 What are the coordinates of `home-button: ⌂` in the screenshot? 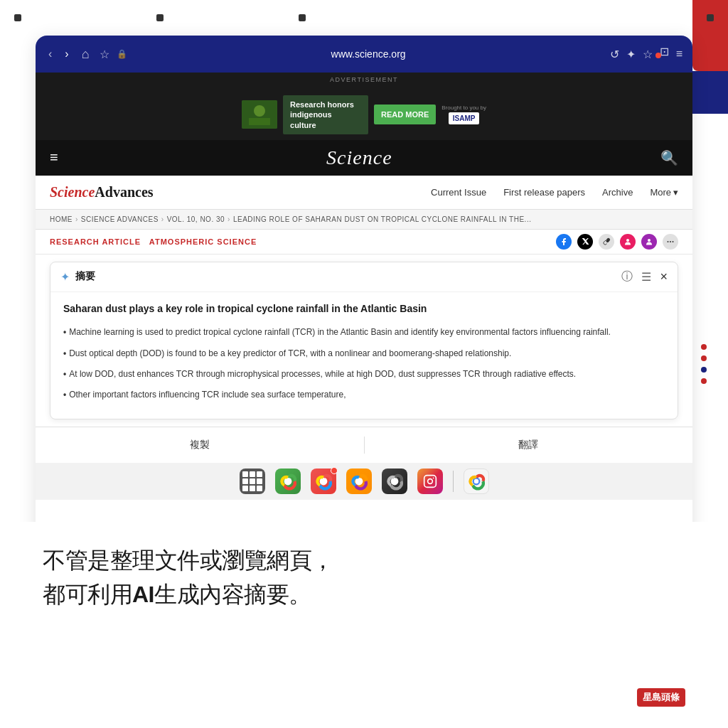 It's located at (85, 54).